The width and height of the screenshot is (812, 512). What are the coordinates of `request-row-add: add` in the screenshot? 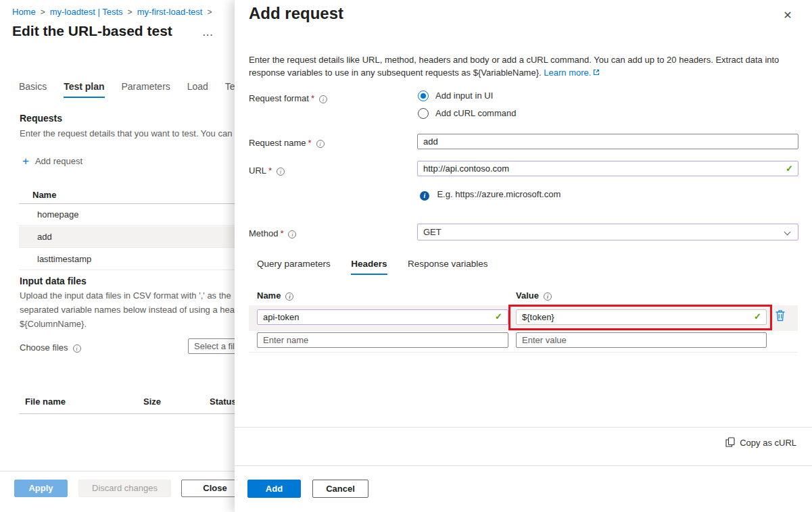 It's located at (127, 237).